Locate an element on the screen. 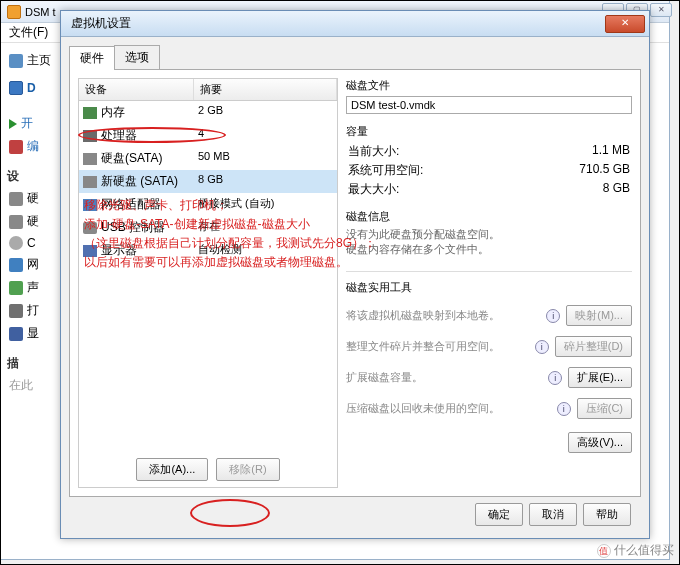  current-size-key: 当前大小: is located at coordinates (374, 152).